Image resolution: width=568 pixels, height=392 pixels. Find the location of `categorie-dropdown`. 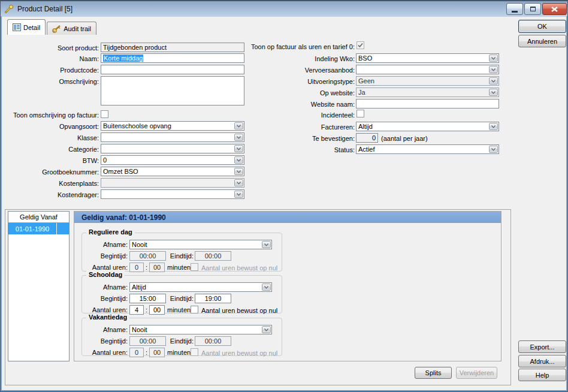

categorie-dropdown is located at coordinates (173, 149).